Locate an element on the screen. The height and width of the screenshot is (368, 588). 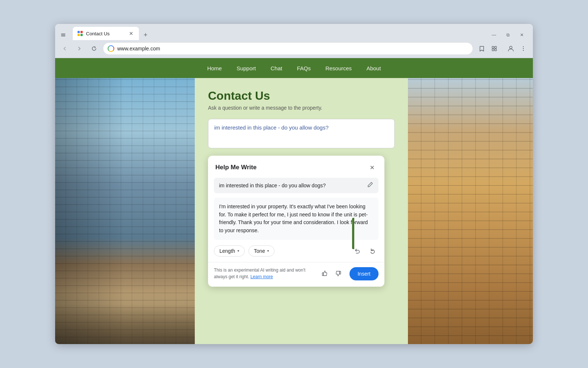
toolbar-buttons is located at coordinates (503, 49).